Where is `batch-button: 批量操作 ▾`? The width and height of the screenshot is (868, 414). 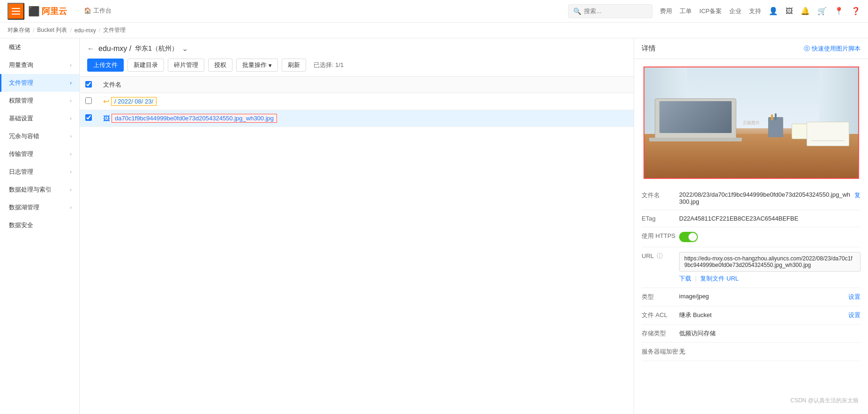 batch-button: 批量操作 ▾ is located at coordinates (257, 65).